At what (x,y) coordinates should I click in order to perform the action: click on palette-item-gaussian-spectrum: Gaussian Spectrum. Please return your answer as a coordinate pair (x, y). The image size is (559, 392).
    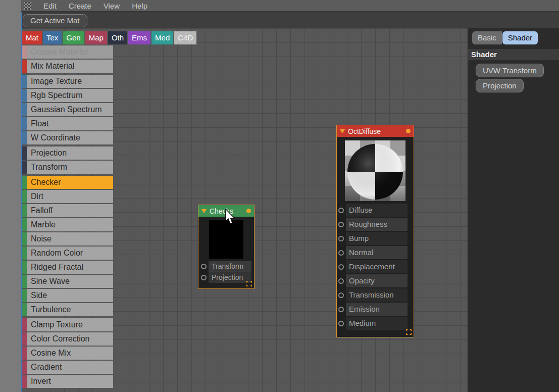
    Looking at the image, I should click on (68, 110).